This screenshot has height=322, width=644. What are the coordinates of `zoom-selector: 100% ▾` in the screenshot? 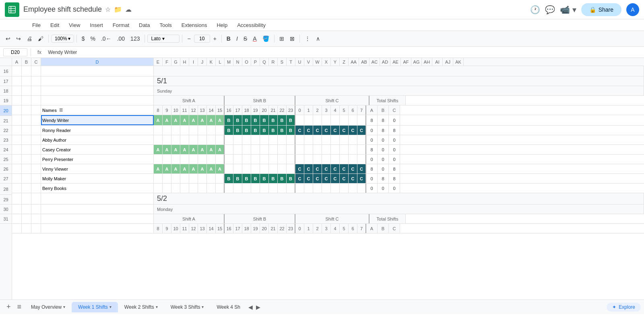 It's located at (63, 39).